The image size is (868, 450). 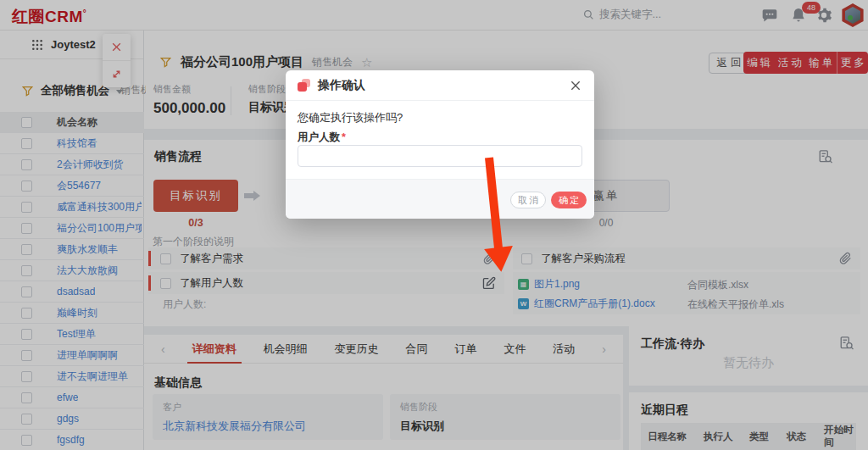 I want to click on dialog-icon, so click(x=303, y=85).